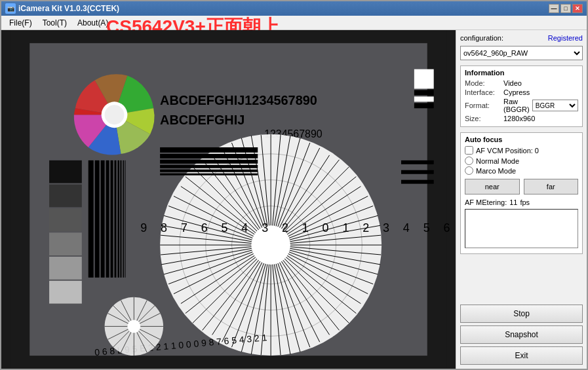  I want to click on mode-value: Video, so click(513, 83).